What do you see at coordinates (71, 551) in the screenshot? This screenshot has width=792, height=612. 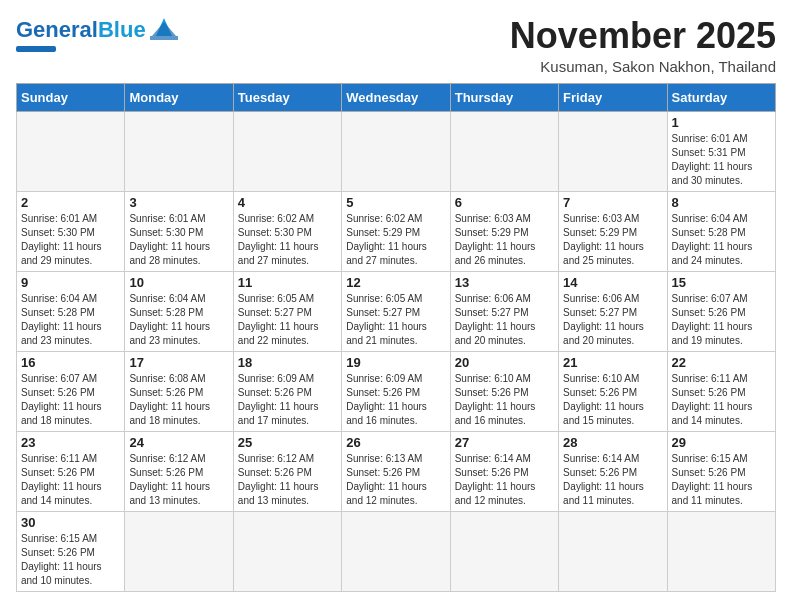 I see `calendar-day-cell: 30Sunrise: 6:15 AM Sunset: 5:26 PM Dayli…` at bounding box center [71, 551].